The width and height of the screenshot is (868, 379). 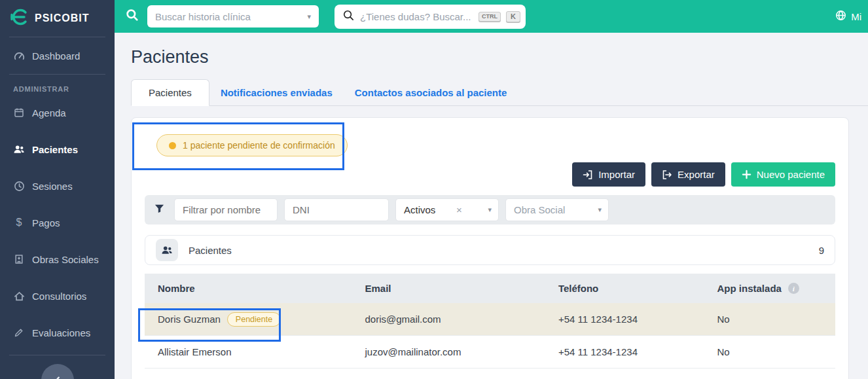 What do you see at coordinates (746, 174) in the screenshot?
I see `plus-icon` at bounding box center [746, 174].